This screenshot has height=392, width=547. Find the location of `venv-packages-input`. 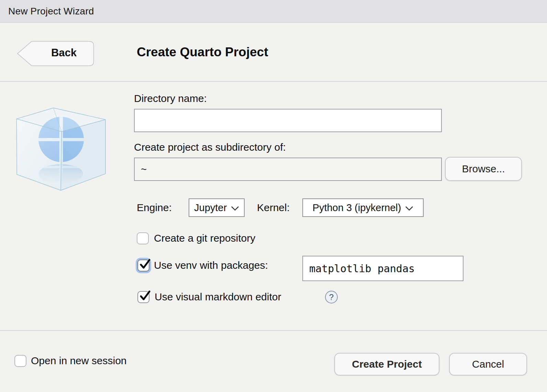

venv-packages-input is located at coordinates (383, 268).